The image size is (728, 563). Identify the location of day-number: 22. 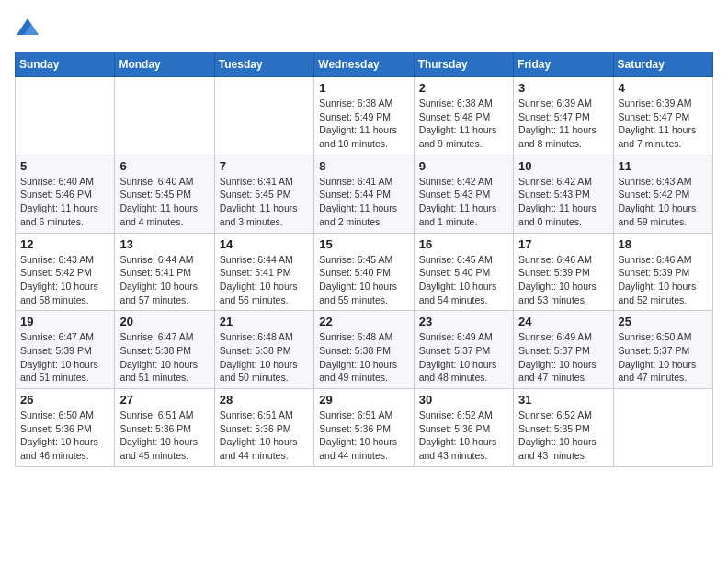
(364, 322).